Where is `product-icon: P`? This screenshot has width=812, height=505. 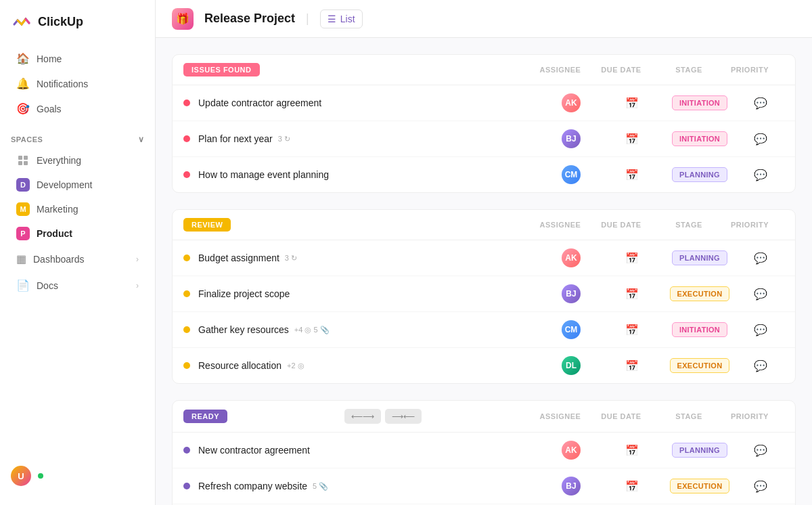 product-icon: P is located at coordinates (23, 234).